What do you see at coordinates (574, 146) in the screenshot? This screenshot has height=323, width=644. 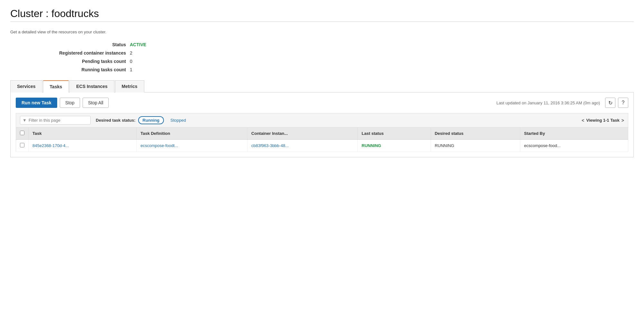 I see `row-started-by-cell: ecscompose-food...` at bounding box center [574, 146].